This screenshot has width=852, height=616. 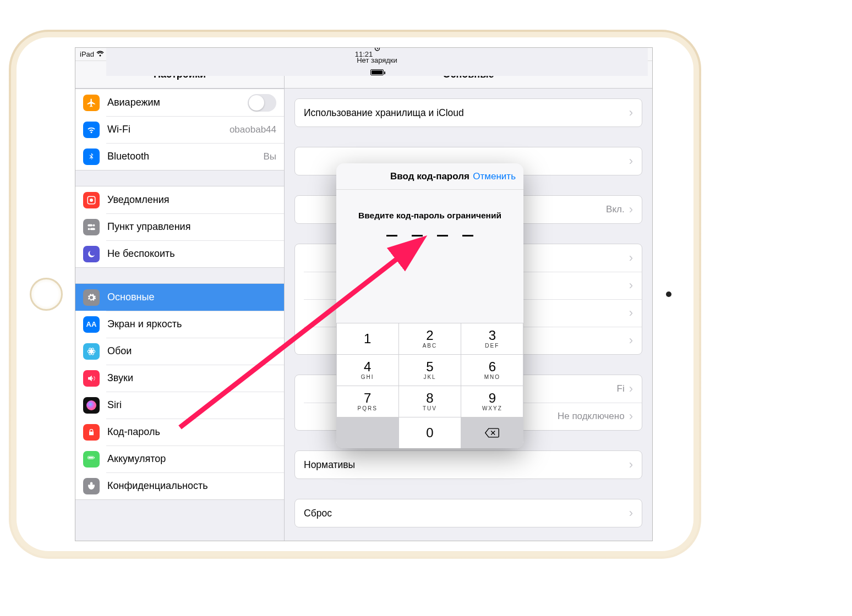 I want to click on sidebar-item-hand: Конфиденциальность, so click(x=179, y=486).